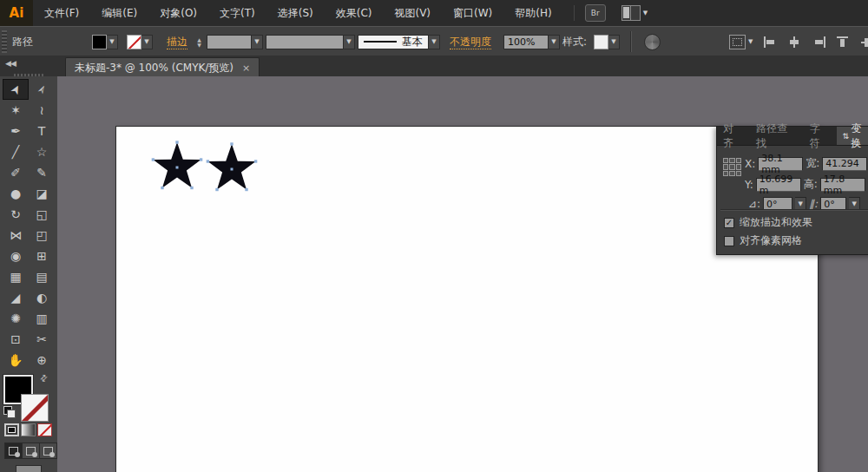 The image size is (868, 472). Describe the element at coordinates (16, 235) in the screenshot. I see `width-tool: ⋈` at that location.